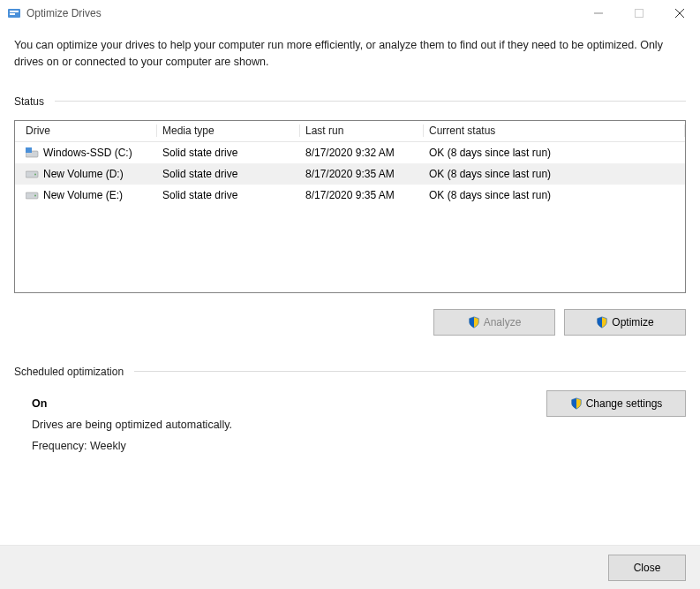 This screenshot has width=700, height=589. What do you see at coordinates (350, 421) in the screenshot?
I see `scheduled-body: Change settings On Drives are being opti…` at bounding box center [350, 421].